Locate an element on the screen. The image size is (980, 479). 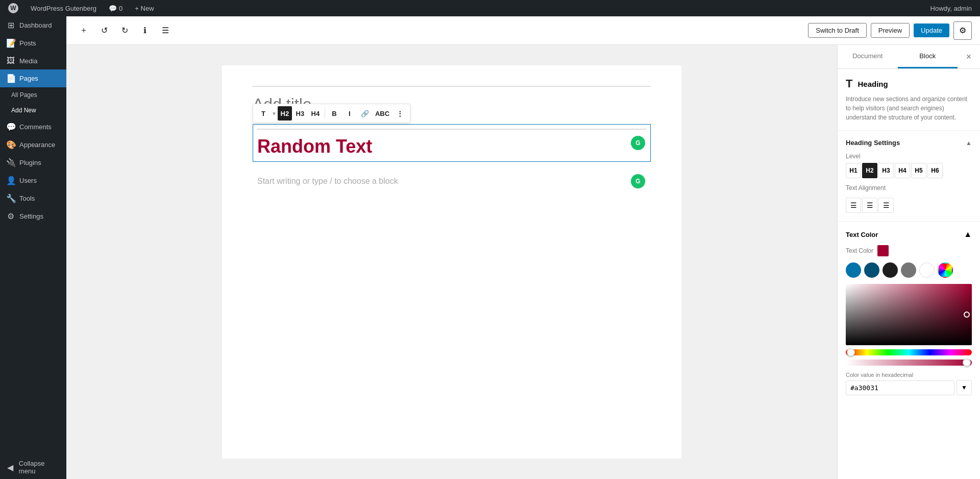
align-left-button: ☰ is located at coordinates (853, 205).